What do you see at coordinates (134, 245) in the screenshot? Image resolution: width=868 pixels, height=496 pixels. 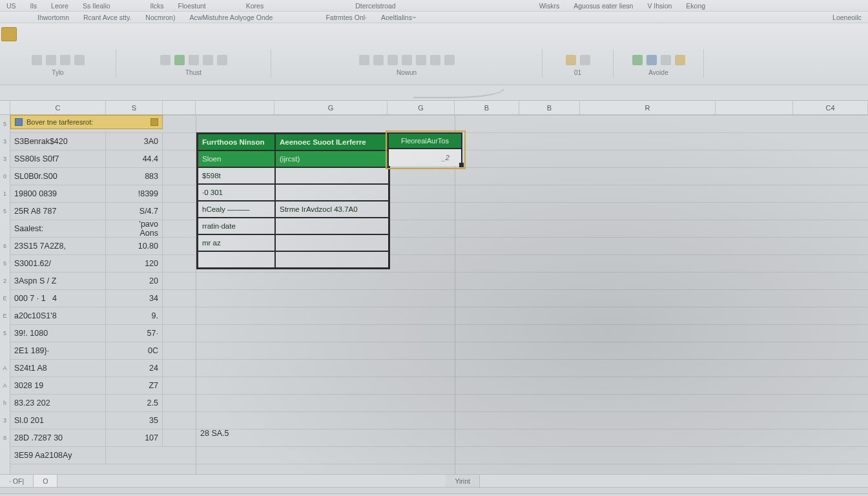 I see `cell: 10.80` at bounding box center [134, 245].